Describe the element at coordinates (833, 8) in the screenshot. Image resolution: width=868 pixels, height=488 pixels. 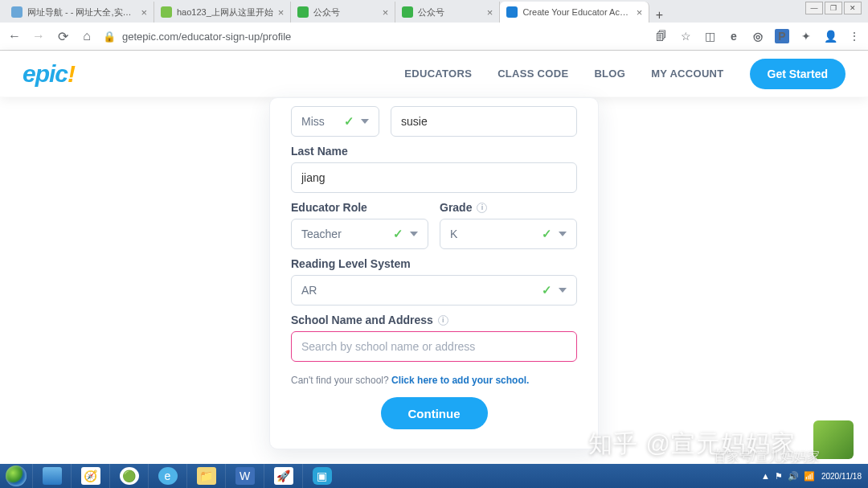
I see `window-controls: — ❐ ✕` at that location.